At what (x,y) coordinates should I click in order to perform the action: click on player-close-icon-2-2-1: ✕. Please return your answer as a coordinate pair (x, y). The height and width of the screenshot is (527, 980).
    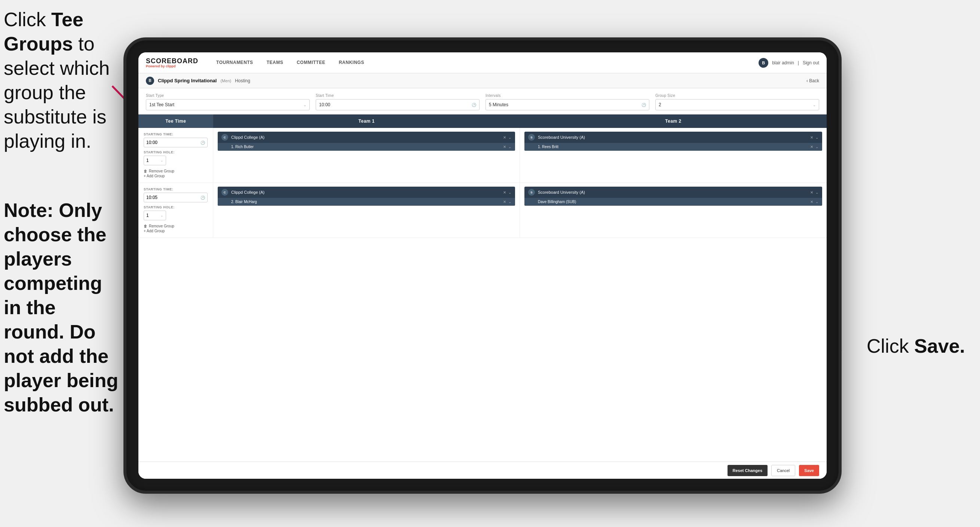
    Looking at the image, I should click on (812, 202).